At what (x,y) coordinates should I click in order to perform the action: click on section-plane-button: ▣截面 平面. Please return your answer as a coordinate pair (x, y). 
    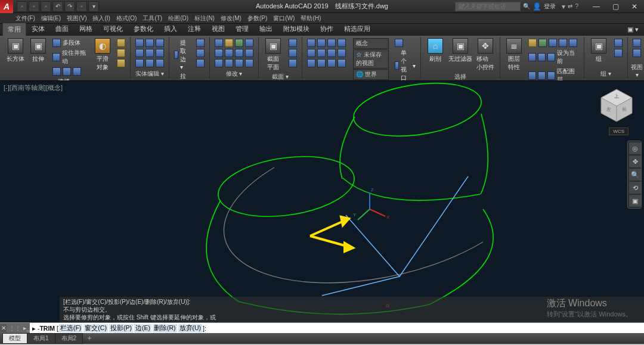
    Looking at the image, I should click on (273, 55).